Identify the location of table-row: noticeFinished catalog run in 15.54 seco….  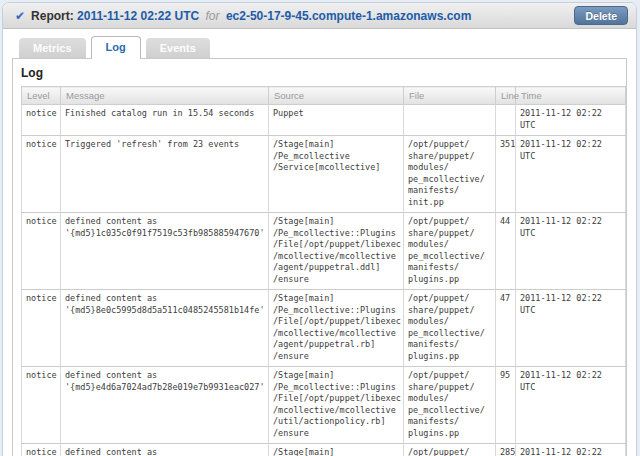
(324, 120).